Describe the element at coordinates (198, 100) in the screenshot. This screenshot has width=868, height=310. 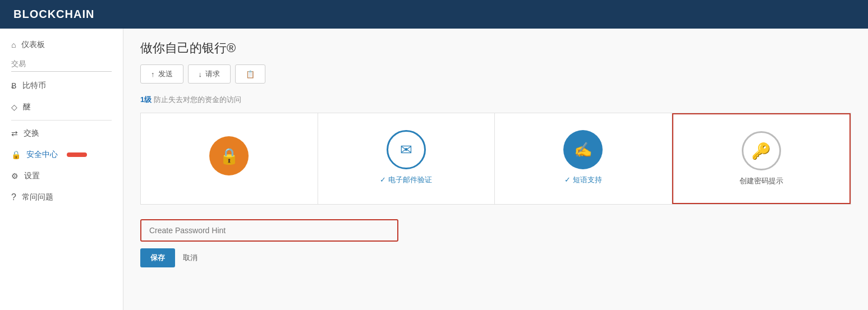
I see `section-description: 防止失去对您的资金的访问` at that location.